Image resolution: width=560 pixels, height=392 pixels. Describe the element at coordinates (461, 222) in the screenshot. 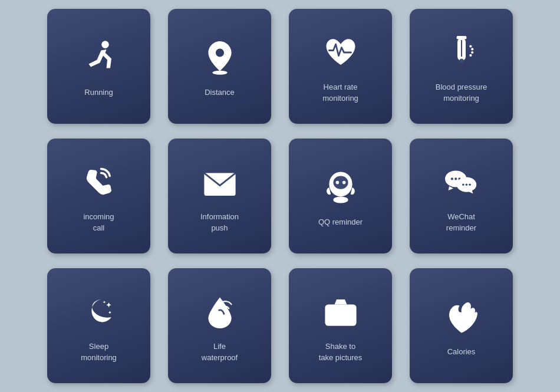

I see `card-label-wechat-reminder: WeChatreminder` at that location.